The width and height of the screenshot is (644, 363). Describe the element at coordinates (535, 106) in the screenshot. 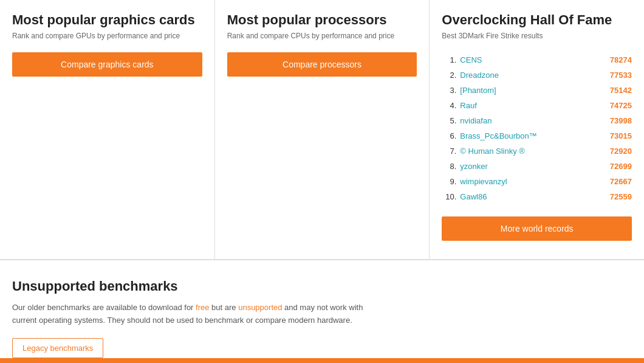

I see `player-name: Rauf` at that location.